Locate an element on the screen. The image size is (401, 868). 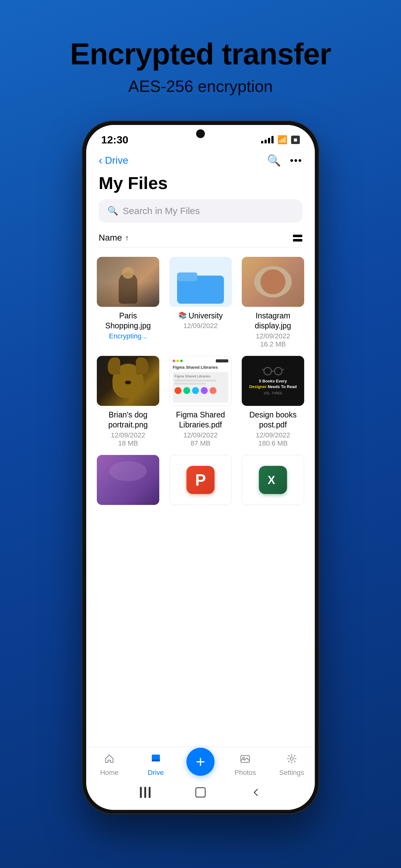
battery-icon: ■ is located at coordinates (295, 140).